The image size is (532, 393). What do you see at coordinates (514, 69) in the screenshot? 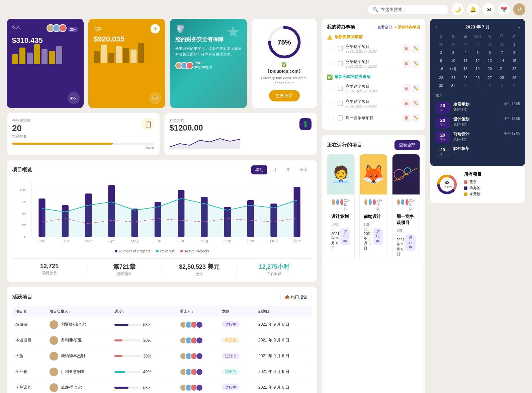
I see `cal-day-27: 22` at bounding box center [514, 69].